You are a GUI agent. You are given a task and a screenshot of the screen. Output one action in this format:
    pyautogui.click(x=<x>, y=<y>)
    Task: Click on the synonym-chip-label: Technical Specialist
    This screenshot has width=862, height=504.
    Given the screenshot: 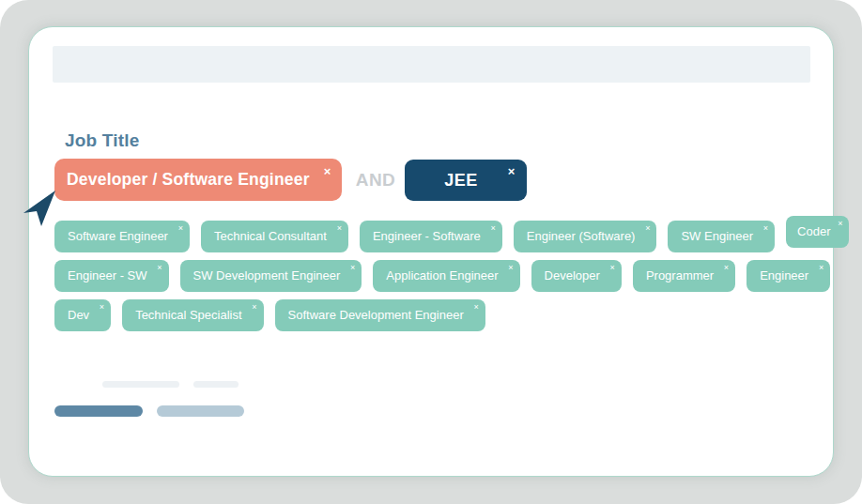 What is the action you would take?
    pyautogui.click(x=188, y=315)
    